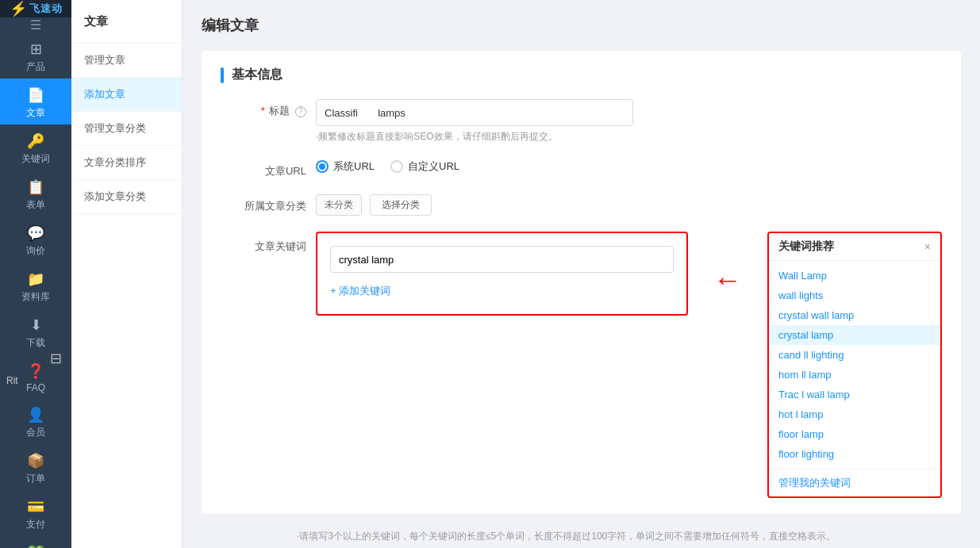 The width and height of the screenshot is (980, 548). I want to click on logo-icon: ⚡, so click(19, 9).